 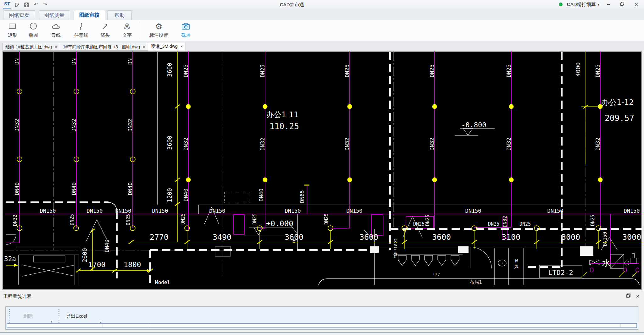 What do you see at coordinates (561, 4) in the screenshot?
I see `status-dot` at bounding box center [561, 4].